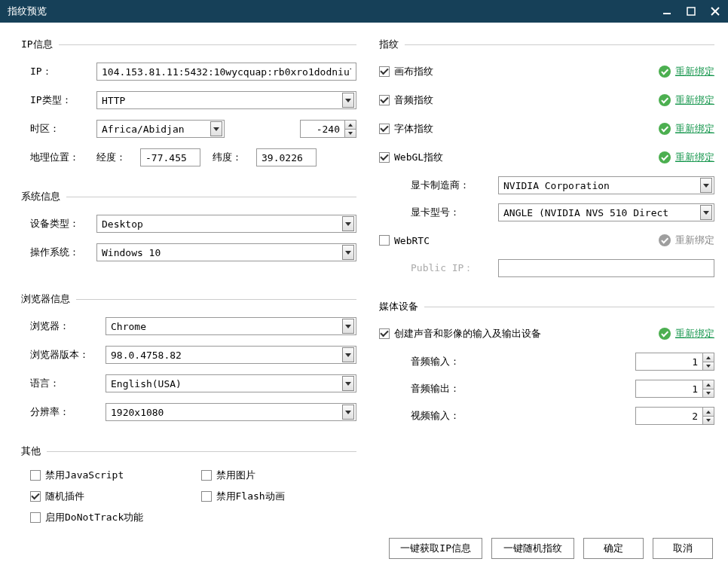 The image size is (728, 568). Describe the element at coordinates (226, 72) in the screenshot. I see `ip-input` at that location.